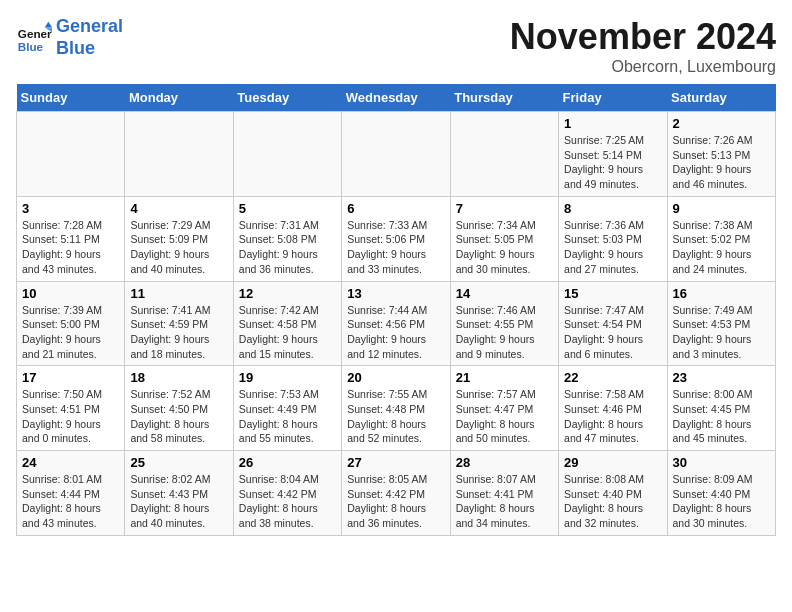  I want to click on day-info: Sunrise: 7:42 AMSunset: 4:58 PMDaylight:…, so click(288, 332).